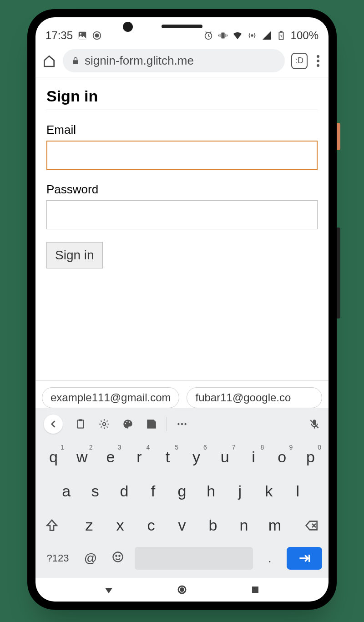  I want to click on url-text: signin-form.glitch.me, so click(139, 61).